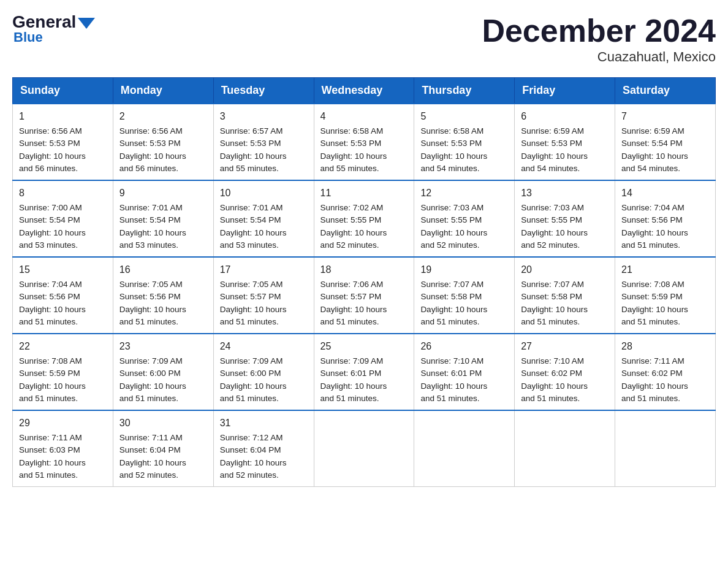 Image resolution: width=728 pixels, height=563 pixels. I want to click on day-info: Sunrise: 6:59 AMSunset: 5:53 PMDaylight:…, so click(554, 150).